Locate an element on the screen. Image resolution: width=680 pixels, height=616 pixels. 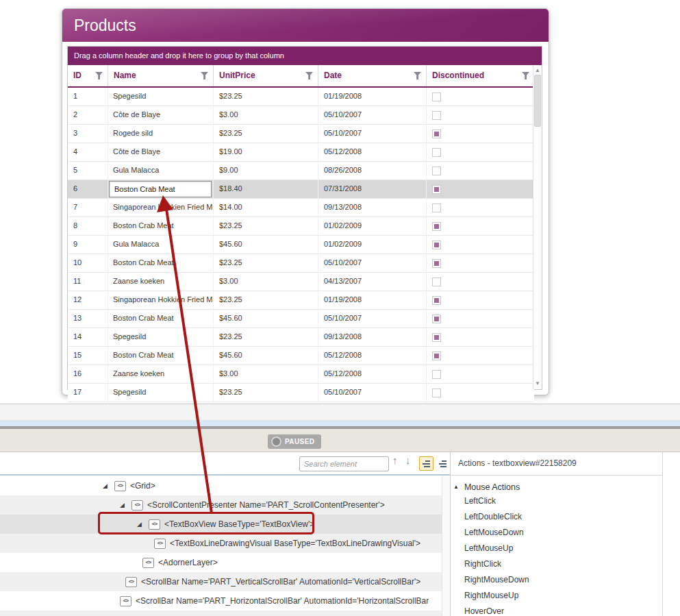
tree-node: ◢ <> <Grid> is located at coordinates (221, 486).